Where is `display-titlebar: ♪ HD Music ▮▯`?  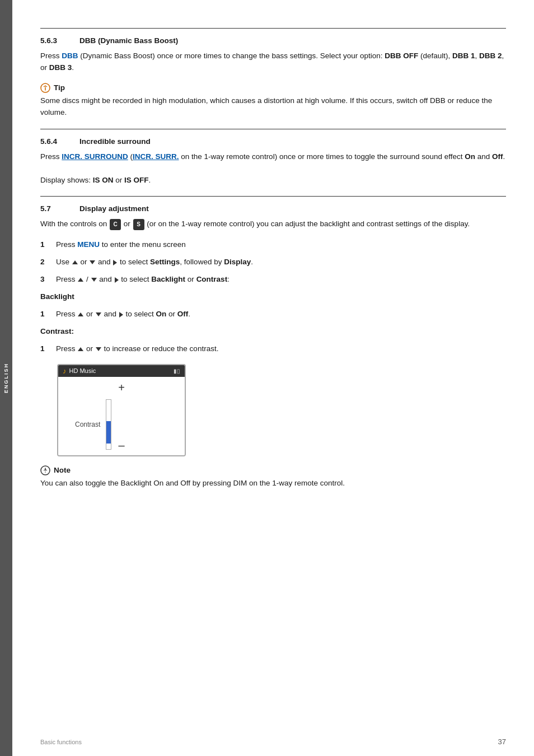
display-titlebar: ♪ HD Music ▮▯ is located at coordinates (121, 371).